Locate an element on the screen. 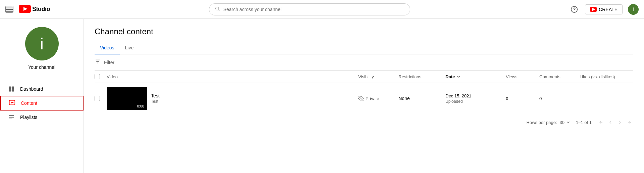 This screenshot has height=173, width=644. header-video: Video is located at coordinates (232, 77).